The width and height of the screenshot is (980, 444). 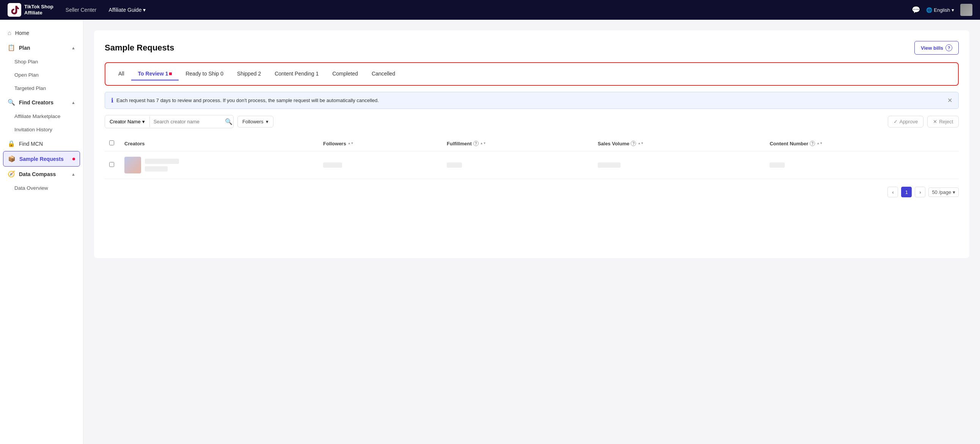 What do you see at coordinates (532, 48) in the screenshot?
I see `page-header: Sample Requests View bills ?` at bounding box center [532, 48].